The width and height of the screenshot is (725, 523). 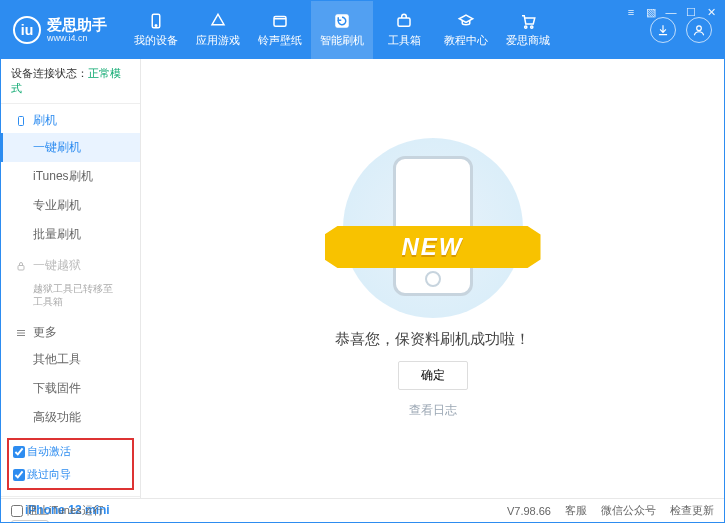 What do you see at coordinates (466, 21) in the screenshot?
I see `graduation-icon` at bounding box center [466, 21].